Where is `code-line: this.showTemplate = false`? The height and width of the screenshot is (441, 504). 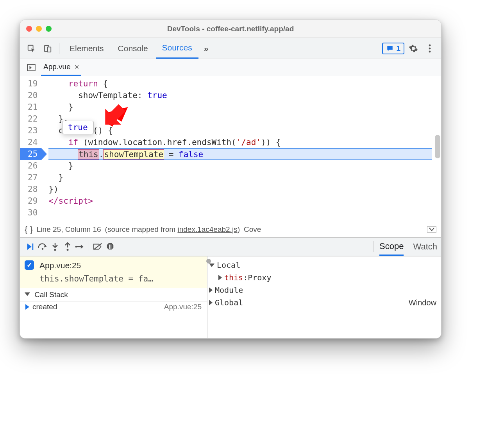 code-line: this.showTemplate = false is located at coordinates (240, 154).